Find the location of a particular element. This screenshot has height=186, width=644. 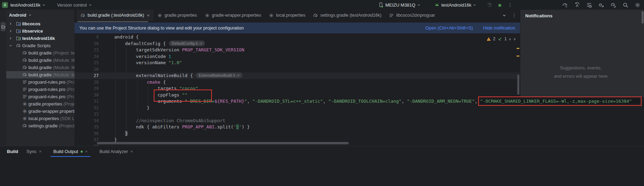

code-line-30: 30 cppFlags "" is located at coordinates (297, 95).